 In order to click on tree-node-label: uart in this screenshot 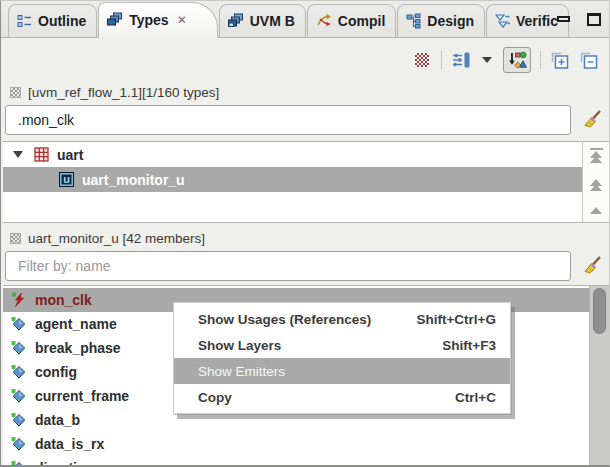, I will do `click(70, 155)`.